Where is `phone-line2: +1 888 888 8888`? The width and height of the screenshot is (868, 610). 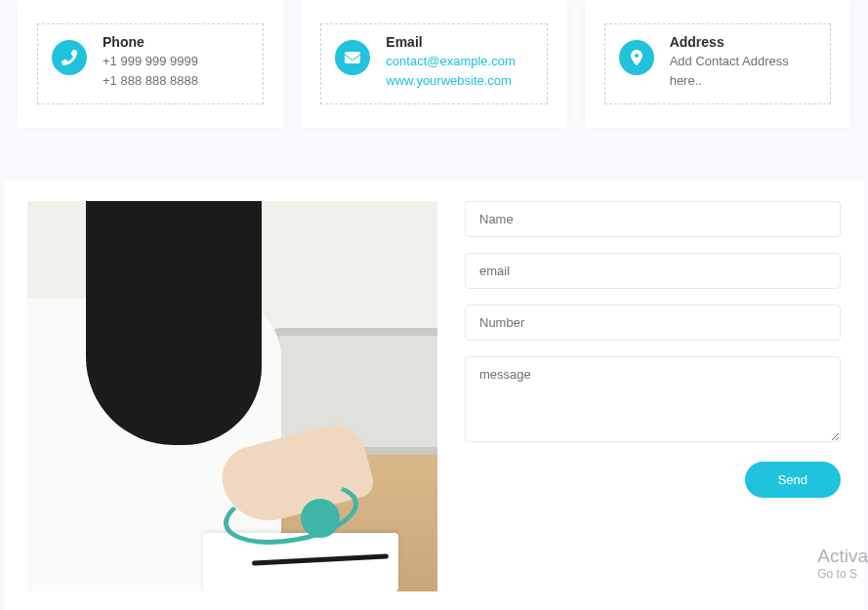
phone-line2: +1 888 888 8888 is located at coordinates (150, 81).